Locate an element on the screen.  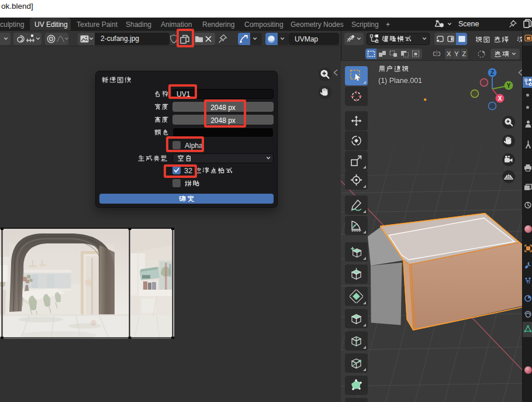
svg-text: X is located at coordinates (500, 98).